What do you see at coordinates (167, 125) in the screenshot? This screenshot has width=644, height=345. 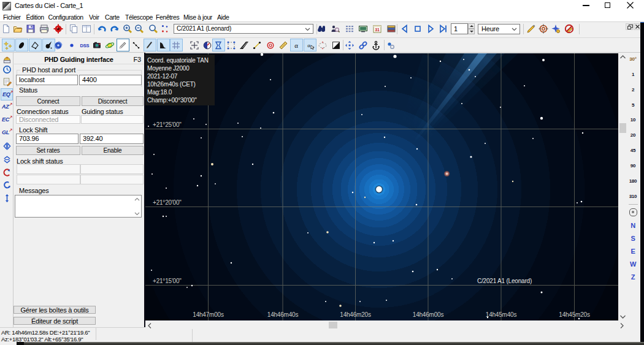 I see `svg-text: +21°25'00"` at bounding box center [167, 125].